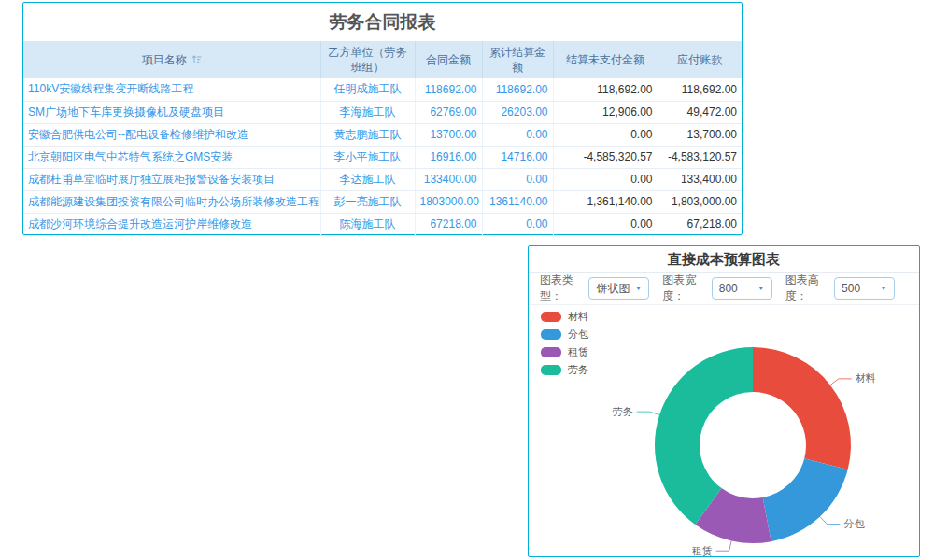 The width and height of the screenshot is (934, 560). Describe the element at coordinates (368, 112) in the screenshot. I see `table-cell: 李海施工队` at that location.